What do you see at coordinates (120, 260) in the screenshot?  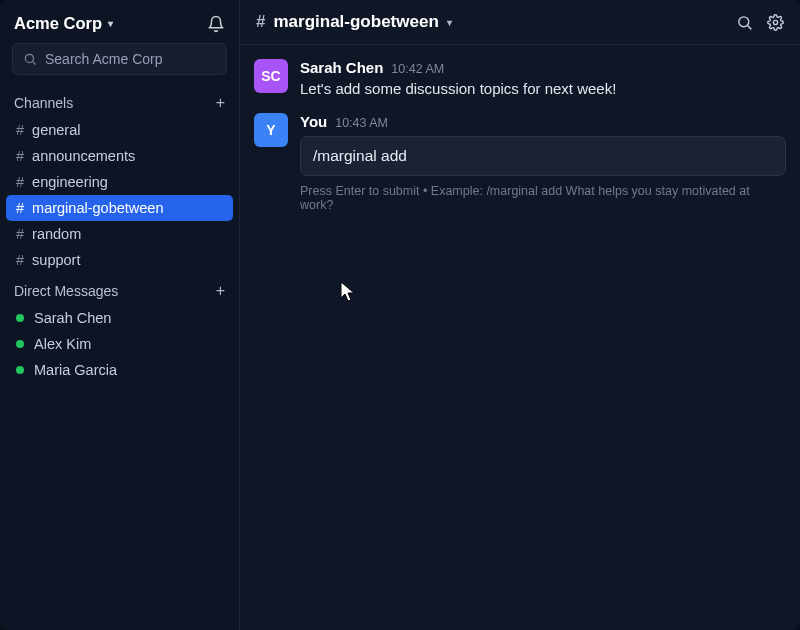 I see `sidebar-item-support: #support` at bounding box center [120, 260].